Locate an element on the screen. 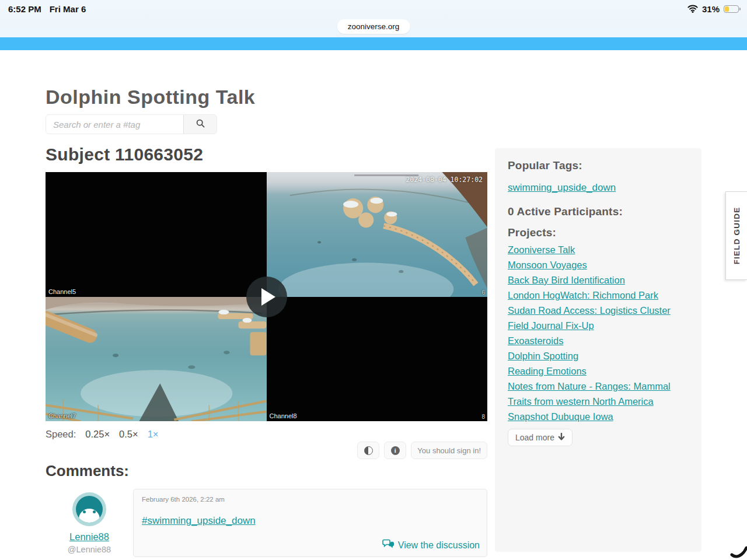  site-header-bar is located at coordinates (374, 44).